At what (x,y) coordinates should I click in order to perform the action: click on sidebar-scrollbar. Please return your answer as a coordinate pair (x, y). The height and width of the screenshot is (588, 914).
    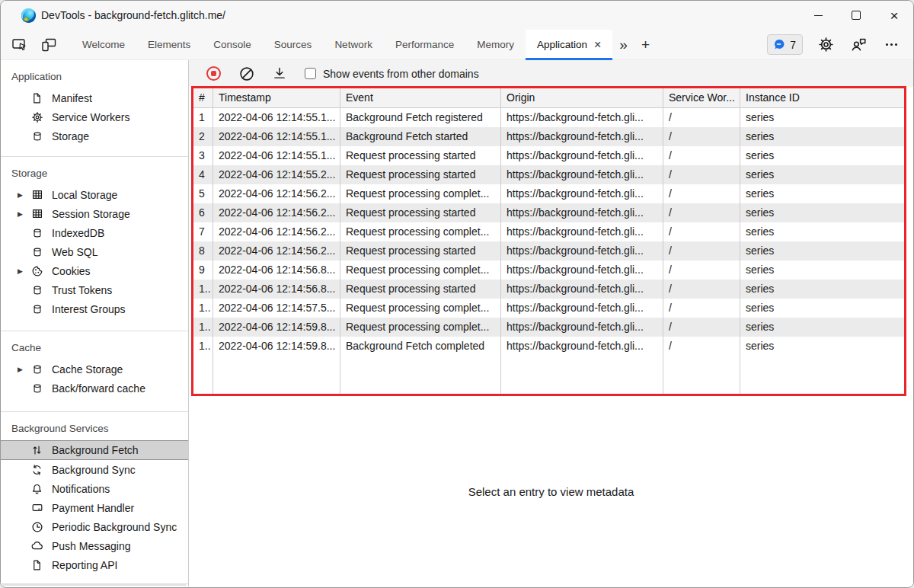
    Looking at the image, I should click on (94, 585).